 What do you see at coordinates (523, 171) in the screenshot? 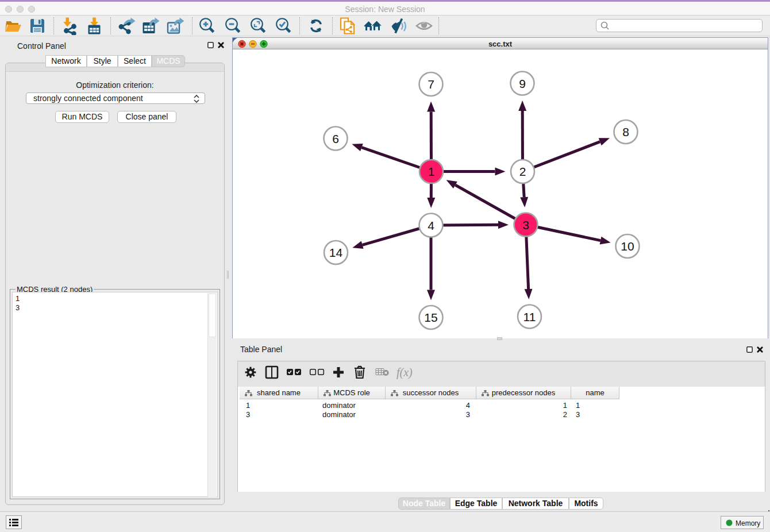
I see `svg-text: 2` at bounding box center [523, 171].